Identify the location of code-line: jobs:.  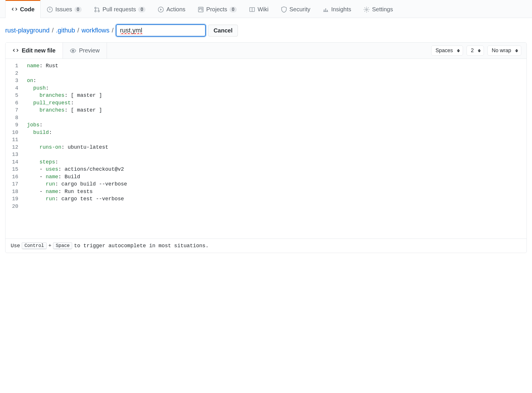
(277, 125).